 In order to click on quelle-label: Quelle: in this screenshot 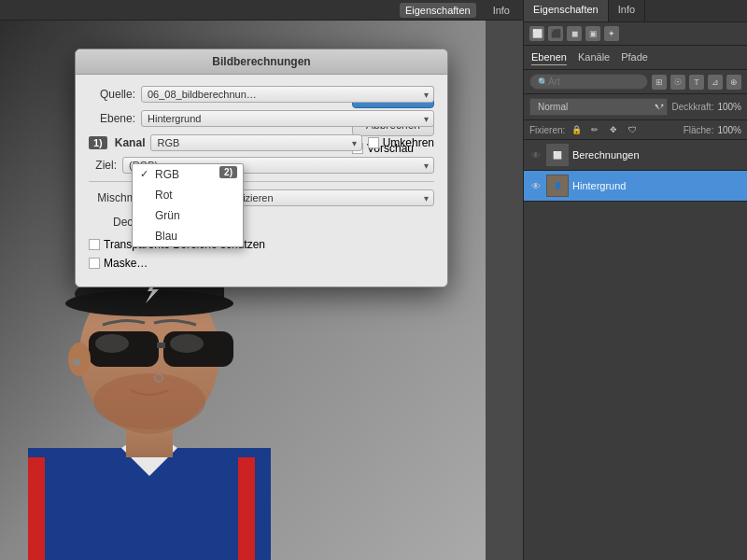, I will do `click(112, 94)`.